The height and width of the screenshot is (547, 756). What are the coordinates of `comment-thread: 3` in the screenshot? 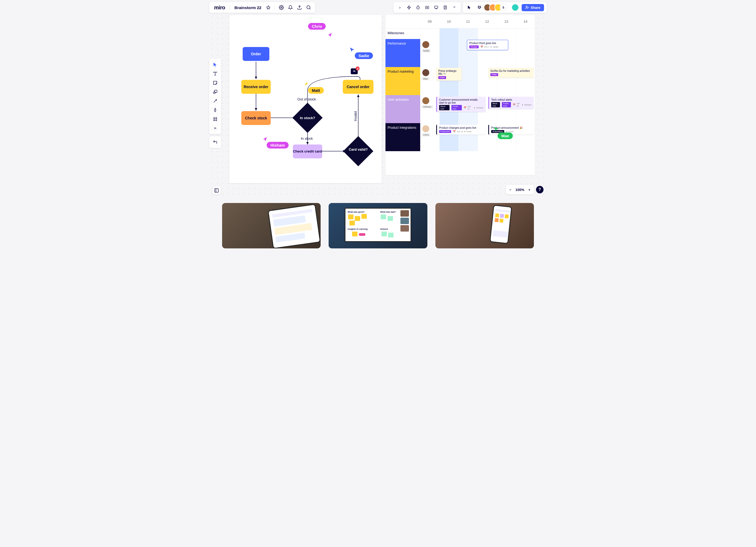 It's located at (354, 71).